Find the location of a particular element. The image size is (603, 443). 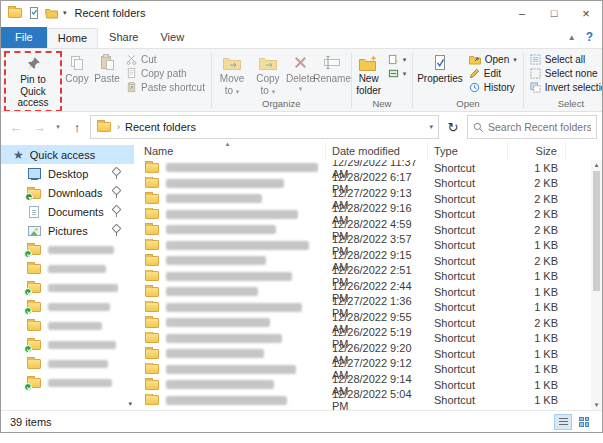

new-item-button: ▾ is located at coordinates (398, 60).